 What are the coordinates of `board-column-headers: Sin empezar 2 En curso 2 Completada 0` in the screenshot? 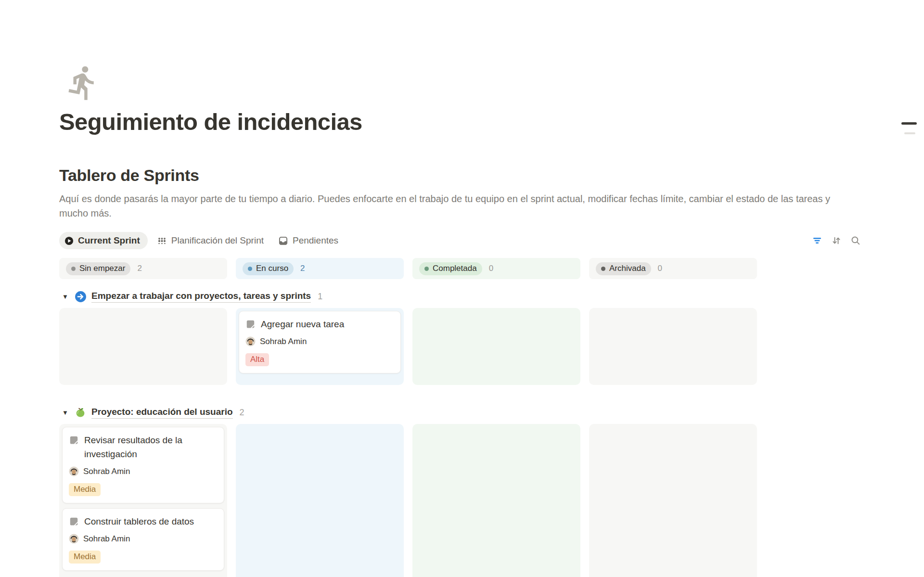 It's located at (412, 269).